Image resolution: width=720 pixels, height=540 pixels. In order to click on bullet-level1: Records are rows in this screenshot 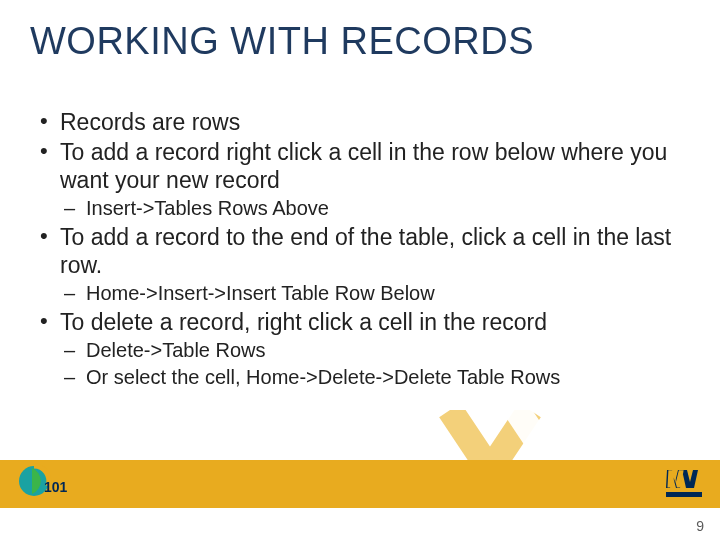, I will do `click(359, 122)`.